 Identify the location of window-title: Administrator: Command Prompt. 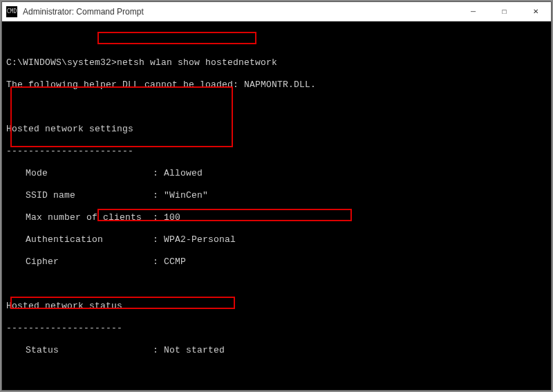
(239, 12).